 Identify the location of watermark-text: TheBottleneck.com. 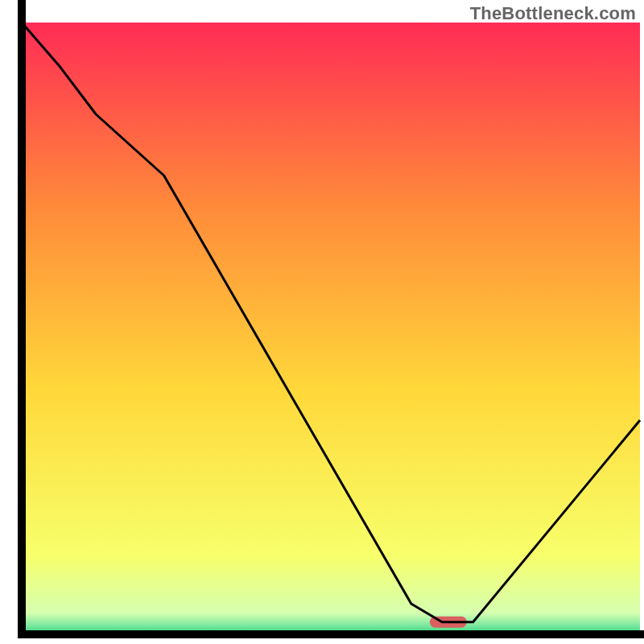
(553, 14).